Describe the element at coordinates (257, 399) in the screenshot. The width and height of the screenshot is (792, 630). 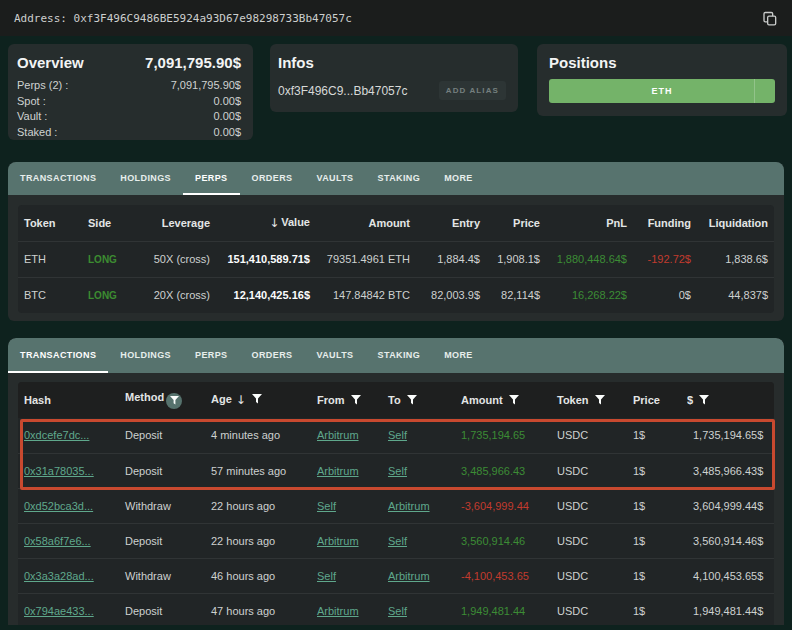
I see `age-filter-icon` at that location.